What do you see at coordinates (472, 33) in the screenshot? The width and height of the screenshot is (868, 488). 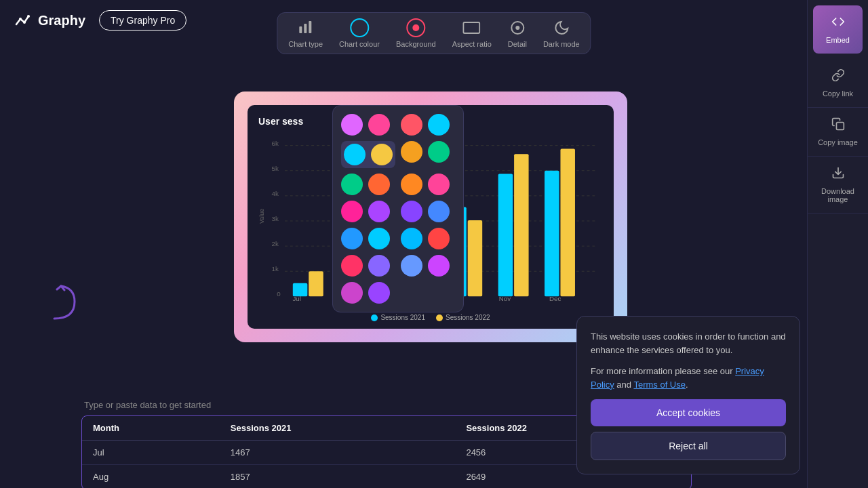 I see `toolbar-aspect-ratio: Aspect ratio` at bounding box center [472, 33].